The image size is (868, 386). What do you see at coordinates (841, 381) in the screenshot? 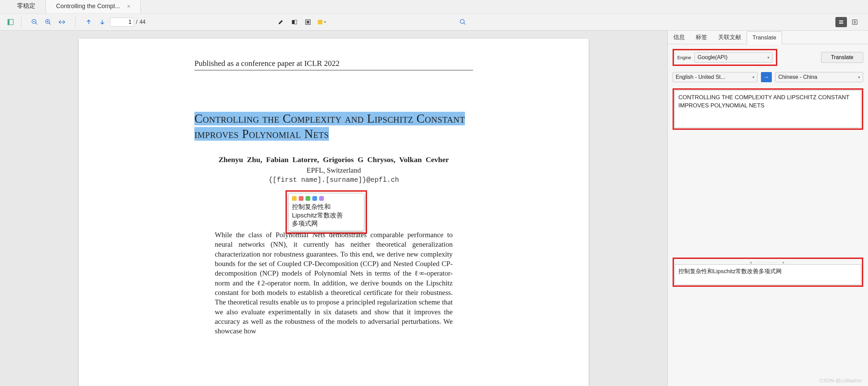
I see `watermark: CSDN @LolitaAnn` at bounding box center [841, 381].